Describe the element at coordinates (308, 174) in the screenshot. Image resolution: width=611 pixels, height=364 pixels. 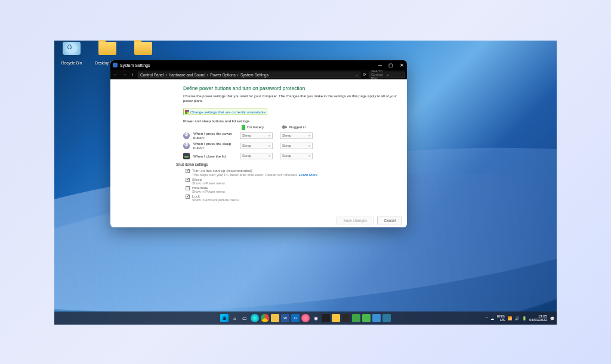
I see `learn-more-link: Learn More` at that location.